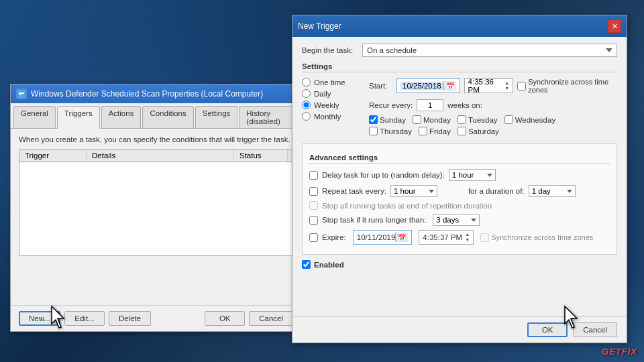  Describe the element at coordinates (35, 117) in the screenshot. I see `tab-general: General` at that location.